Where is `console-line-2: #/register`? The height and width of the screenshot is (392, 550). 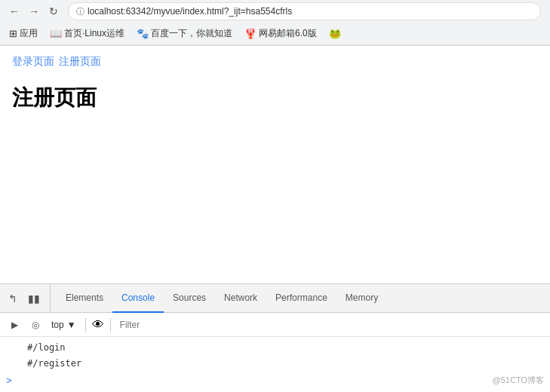 console-line-2: #/register is located at coordinates (275, 363).